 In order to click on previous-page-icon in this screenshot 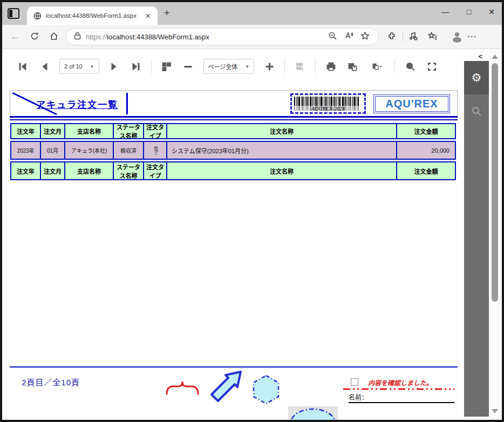, I will do `click(44, 66)`.